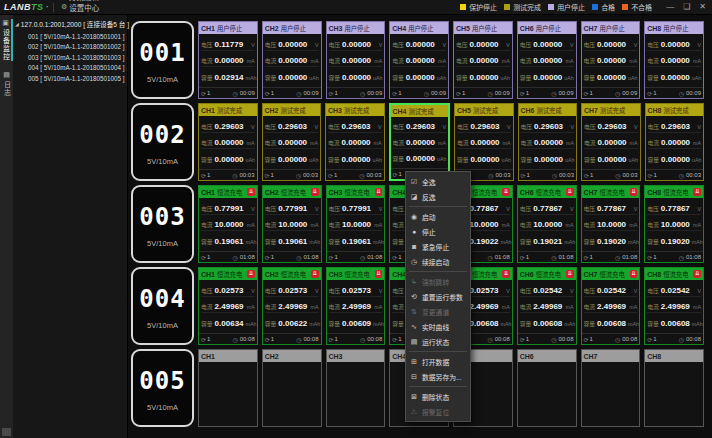 This screenshot has width=712, height=438. Describe the element at coordinates (162, 224) in the screenshot. I see `device-panel: 0035V/10mA` at that location.